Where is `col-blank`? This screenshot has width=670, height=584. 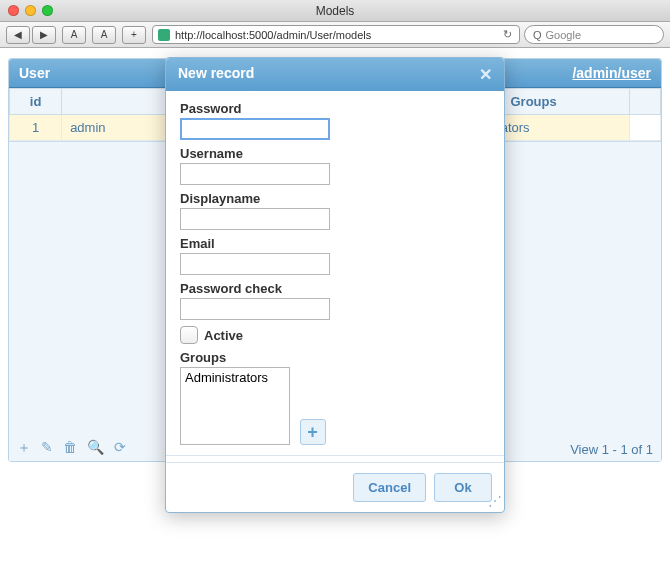
col-blank is located at coordinates (644, 102).